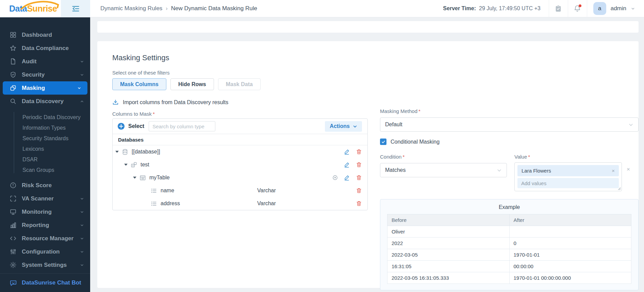  What do you see at coordinates (568, 183) in the screenshot?
I see `add-values-input` at bounding box center [568, 183].